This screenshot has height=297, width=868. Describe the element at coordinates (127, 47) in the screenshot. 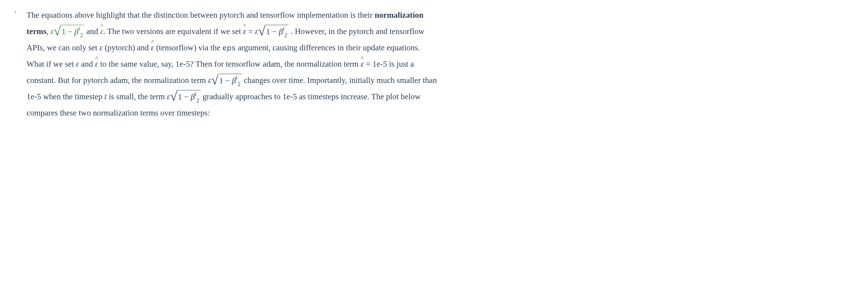

I see `text-segment: (pytorch) and` at that location.